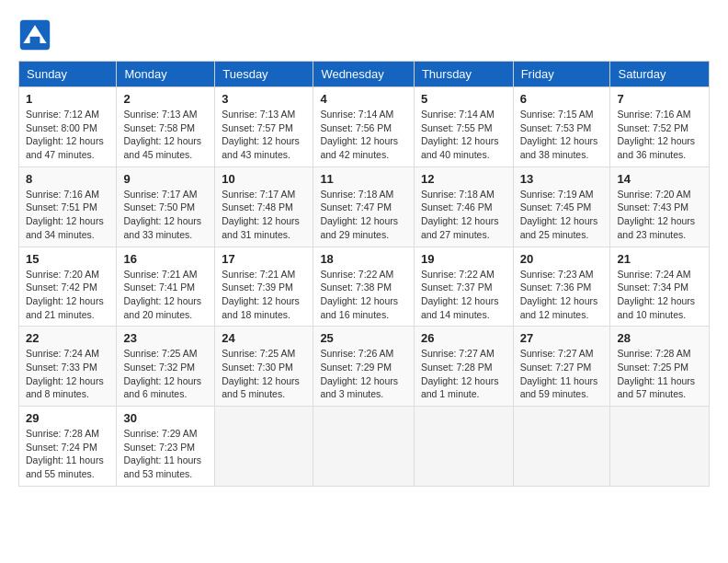 This screenshot has height=563, width=728. I want to click on day-info: Sunrise: 7:28 AMSunset: 7:24 PMDaylight:…, so click(68, 454).